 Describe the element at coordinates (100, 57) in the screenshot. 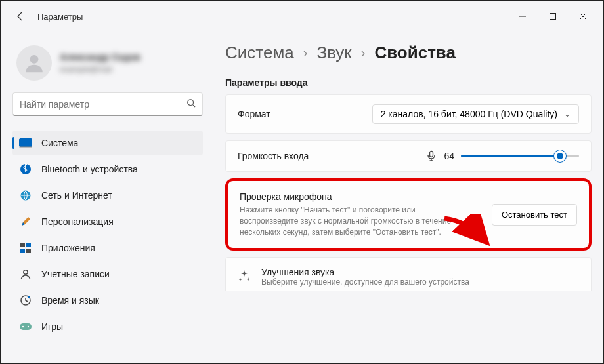

I see `user-name: Александр Седов` at that location.